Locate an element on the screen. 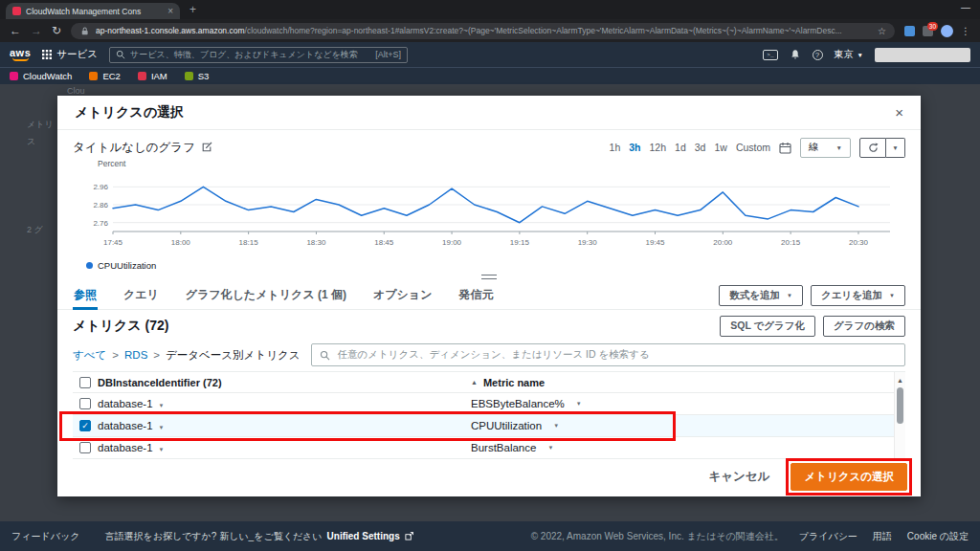  footer-links: プライバシー用語Cookie の設定 is located at coordinates (884, 537).